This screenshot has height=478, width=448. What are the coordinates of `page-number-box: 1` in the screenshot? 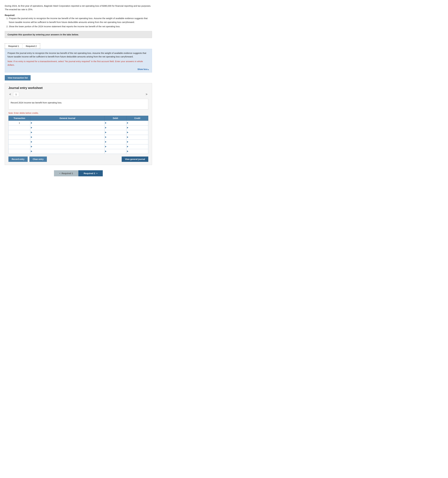 It's located at (16, 94).